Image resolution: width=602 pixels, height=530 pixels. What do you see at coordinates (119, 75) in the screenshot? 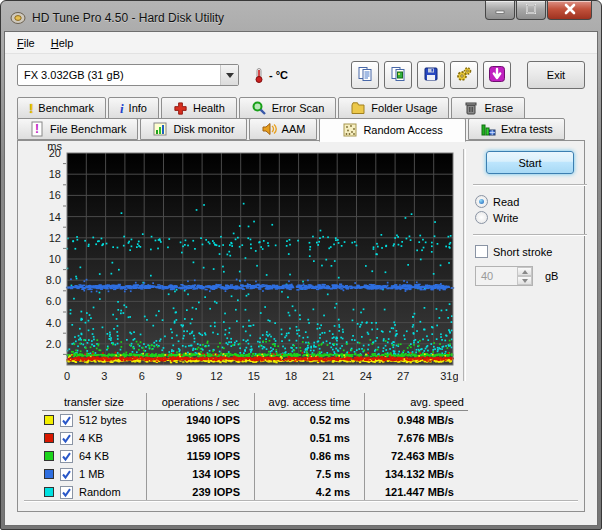
I see `drive-selector-value: FX 3.032GB (31 gB)` at bounding box center [119, 75].